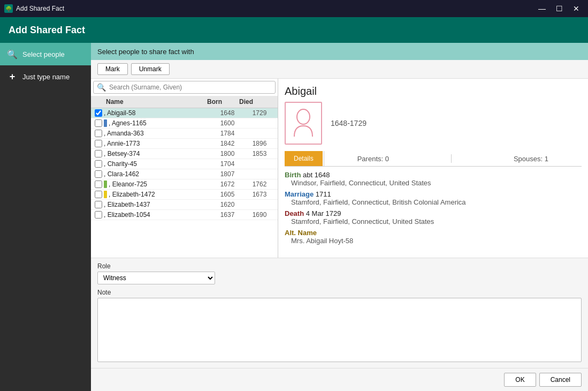 This screenshot has height=391, width=588. What do you see at coordinates (323, 194) in the screenshot?
I see `marriage-value: 1711` at bounding box center [323, 194].